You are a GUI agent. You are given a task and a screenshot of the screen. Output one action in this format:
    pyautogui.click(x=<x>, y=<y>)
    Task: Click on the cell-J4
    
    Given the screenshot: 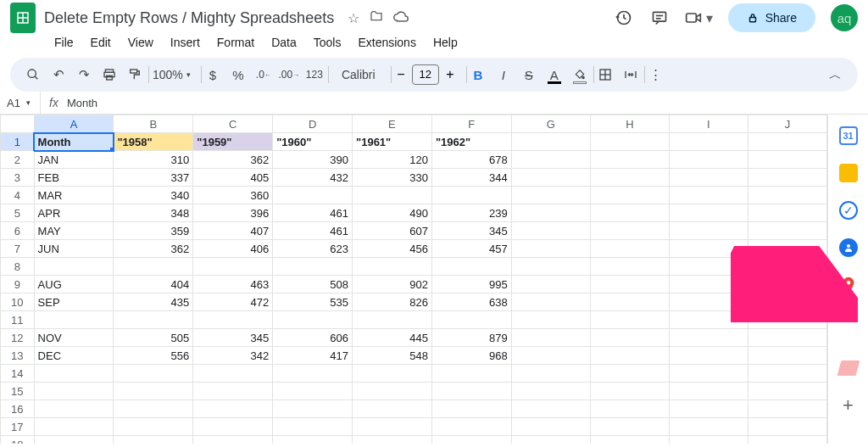 What is the action you would take?
    pyautogui.click(x=787, y=195)
    